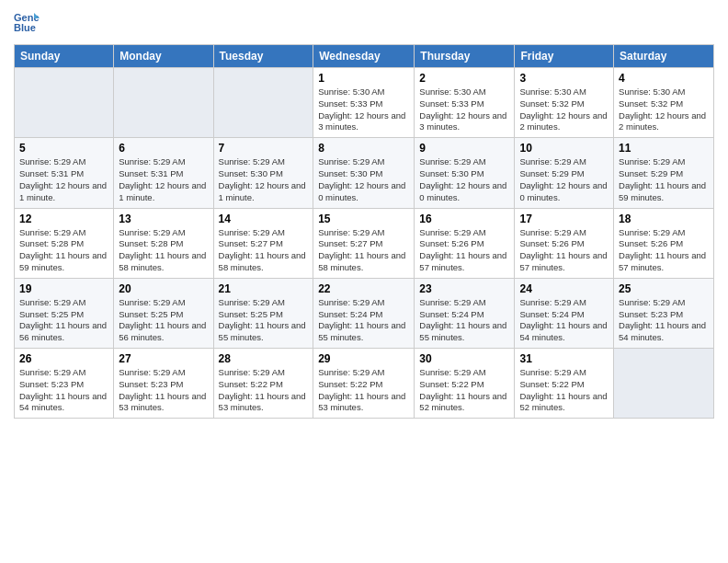 This screenshot has width=728, height=563. I want to click on calendar-cell: 7Sunrise: 5:29 AM Sunset: 5:30 PM Daylig…, so click(263, 173).